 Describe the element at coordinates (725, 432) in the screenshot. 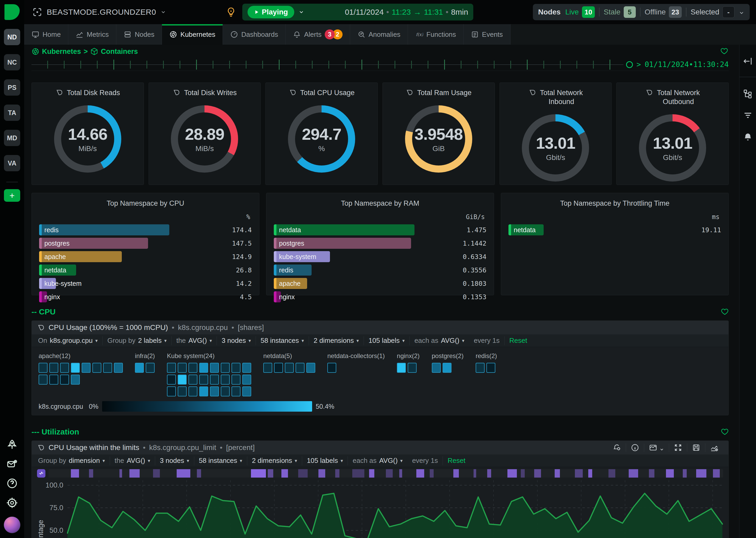

I see `section-heart-icon` at that location.